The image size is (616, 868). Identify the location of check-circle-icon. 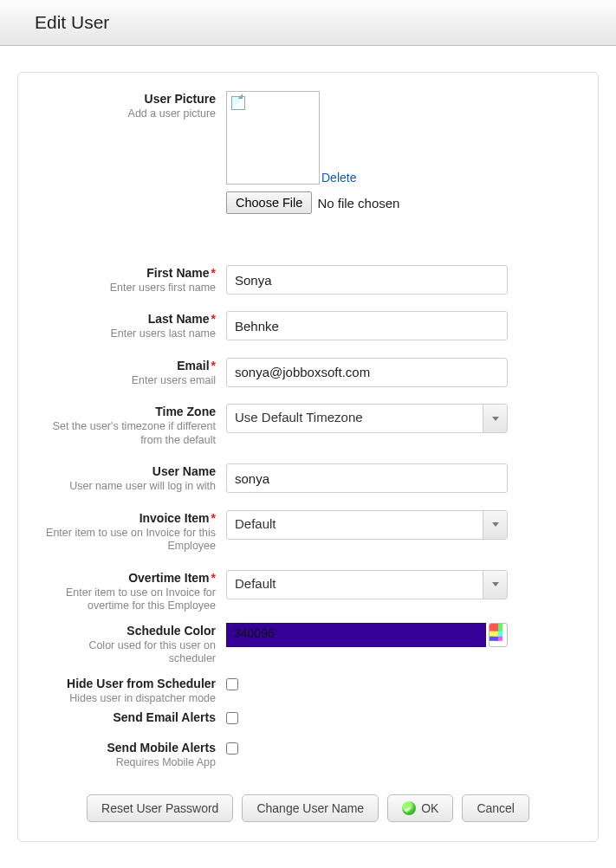
(409, 808).